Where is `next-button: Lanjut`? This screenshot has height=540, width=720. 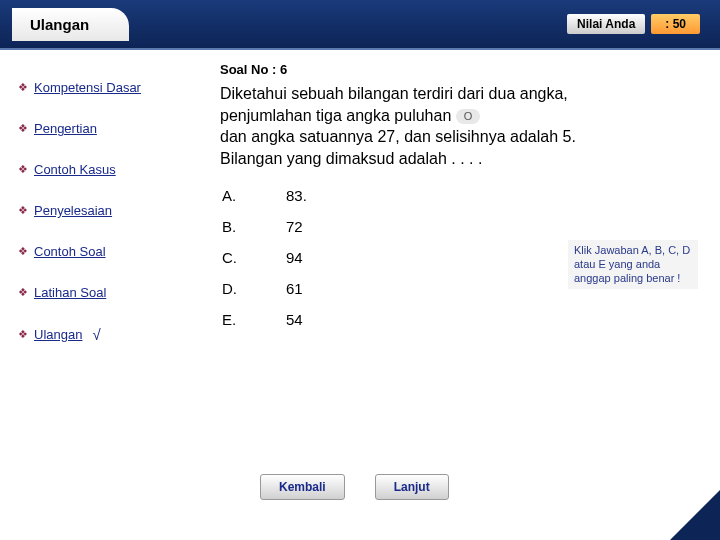 next-button: Lanjut is located at coordinates (412, 487).